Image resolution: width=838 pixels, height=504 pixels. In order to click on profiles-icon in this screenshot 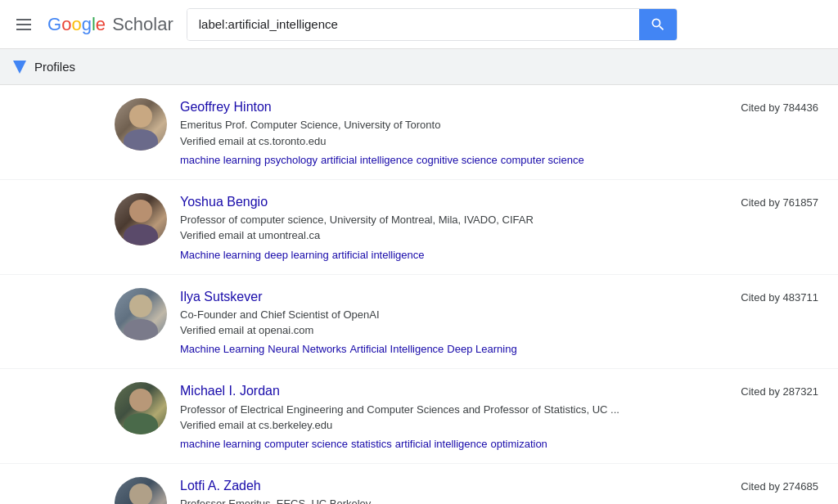, I will do `click(20, 67)`.